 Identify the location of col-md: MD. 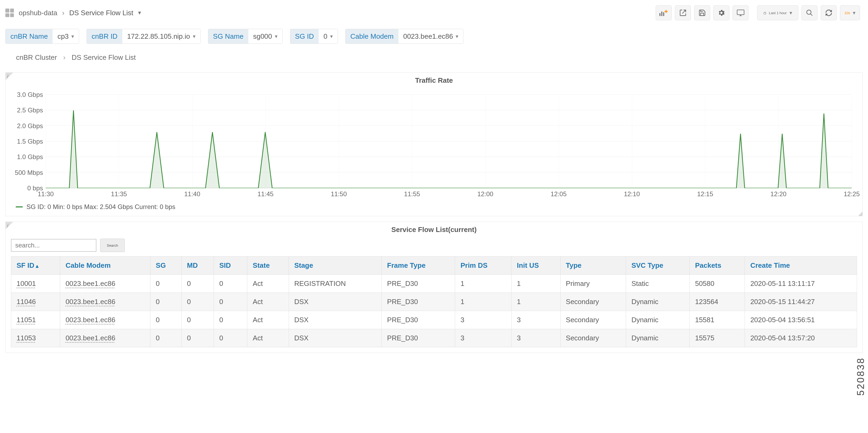
(198, 266).